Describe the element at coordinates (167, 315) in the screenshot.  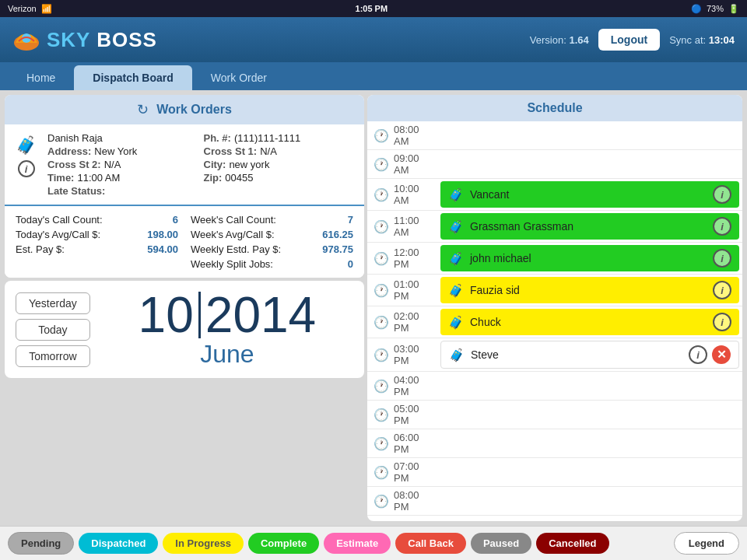
I see `date-day: 10` at that location.